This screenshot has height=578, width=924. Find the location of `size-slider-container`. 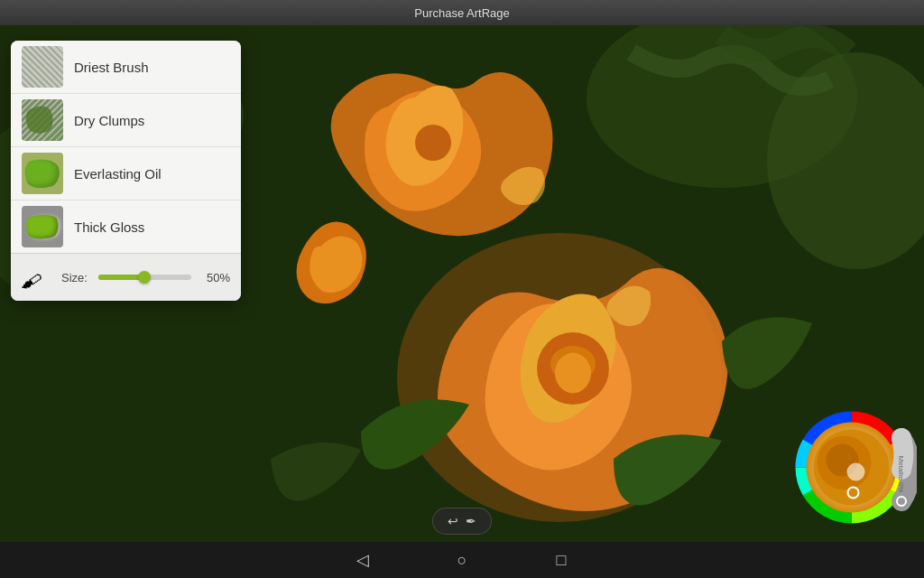

size-slider-container is located at coordinates (144, 277).